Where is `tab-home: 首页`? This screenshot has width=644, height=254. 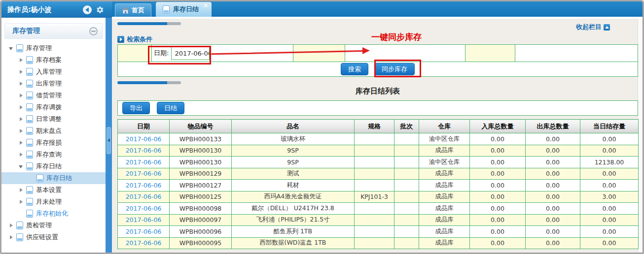 tab-home: 首页 is located at coordinates (133, 10).